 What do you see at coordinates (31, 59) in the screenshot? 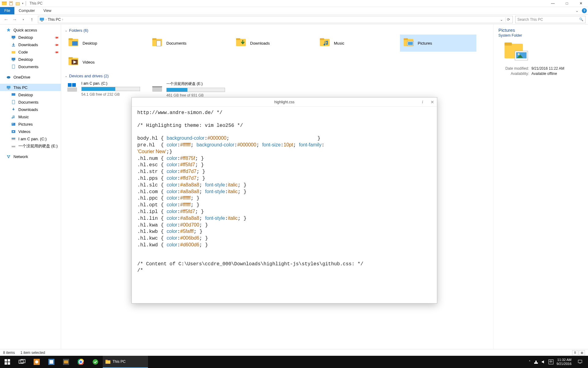
I see `sidebar-qa-desktop2: Desktop` at bounding box center [31, 59].